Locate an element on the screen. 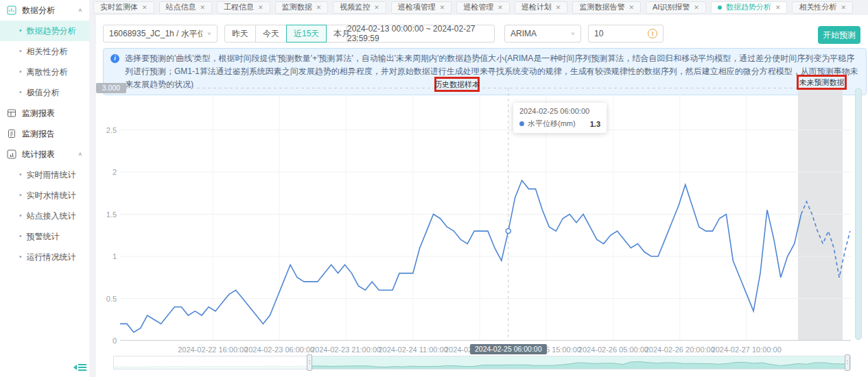  chevron-down-icon: ∨ is located at coordinates (209, 34).